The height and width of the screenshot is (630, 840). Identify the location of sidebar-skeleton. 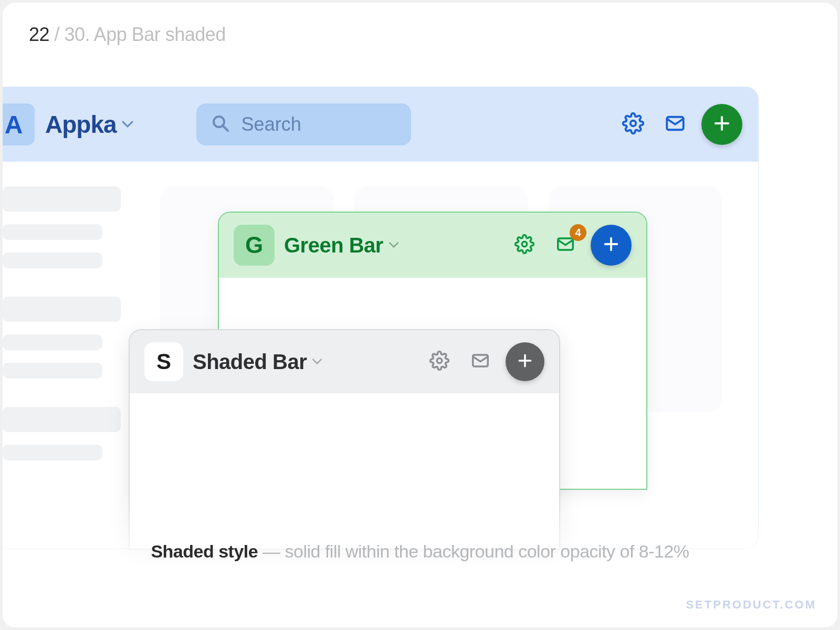
(63, 330).